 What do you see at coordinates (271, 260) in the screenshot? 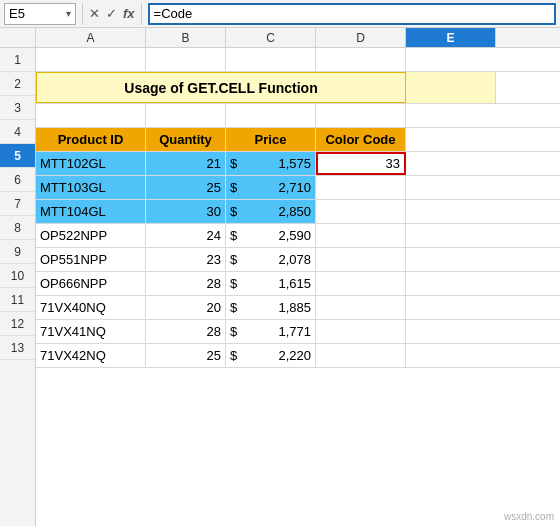
I see `cell-d9: $2,078` at bounding box center [271, 260].